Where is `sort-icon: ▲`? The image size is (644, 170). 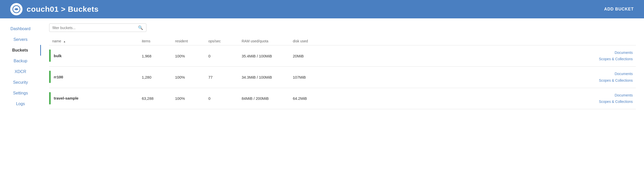 sort-icon: ▲ is located at coordinates (65, 41).